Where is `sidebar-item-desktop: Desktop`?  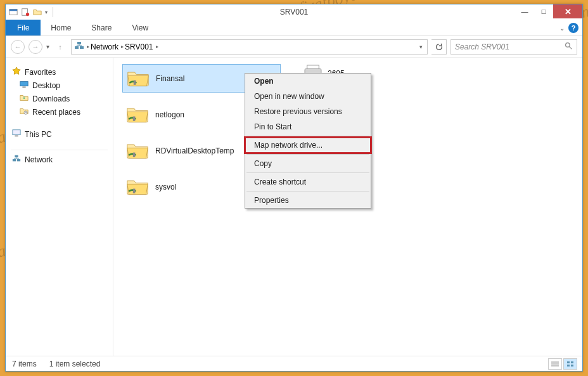 sidebar-item-desktop: Desktop is located at coordinates (60, 85).